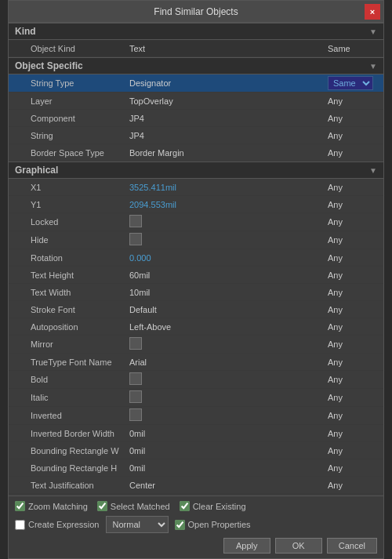 The height and width of the screenshot is (559, 392). What do you see at coordinates (196, 451) in the screenshot?
I see `table-row-bounding-rect-w: Bounding Rectangle W 0mil Any` at bounding box center [196, 451].